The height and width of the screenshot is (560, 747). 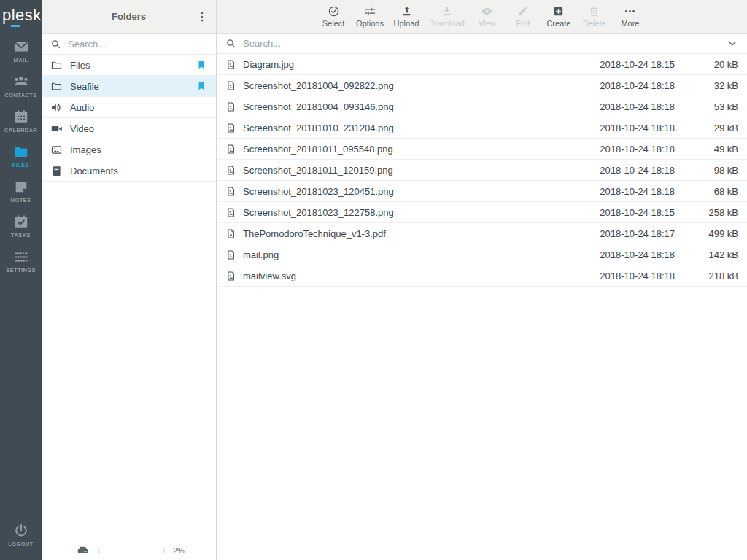 I want to click on power-icon, so click(x=21, y=531).